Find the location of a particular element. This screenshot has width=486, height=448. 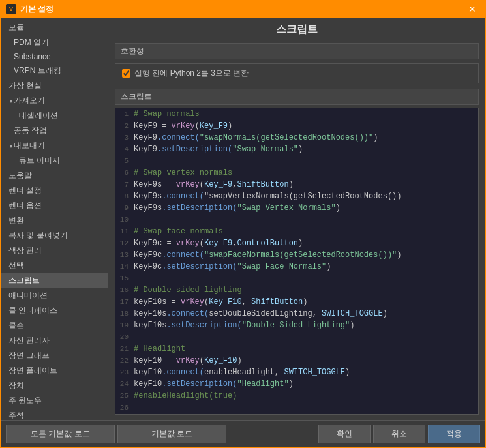

line-code-27: # Wireframe is located at coordinates (306, 414).